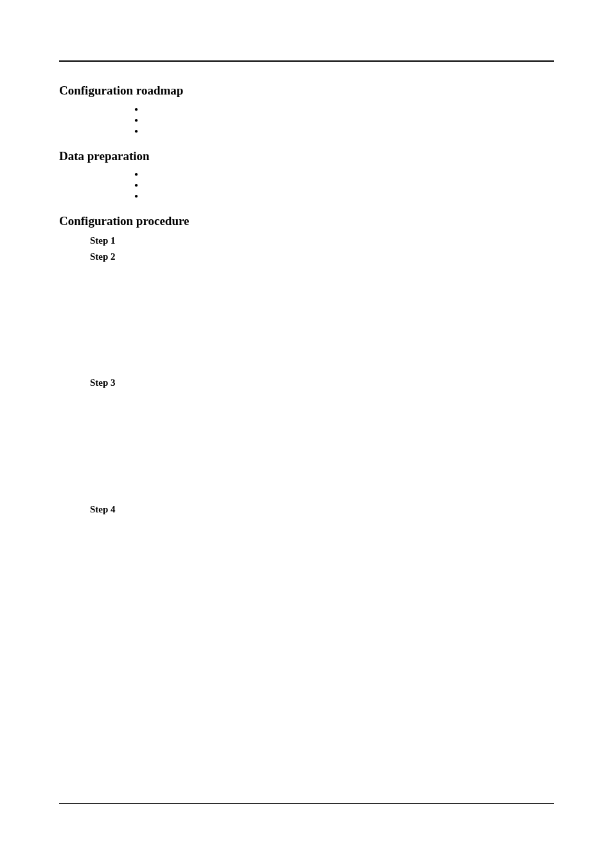  Describe the element at coordinates (306, 257) in the screenshot. I see `step-2: Step 2` at that location.